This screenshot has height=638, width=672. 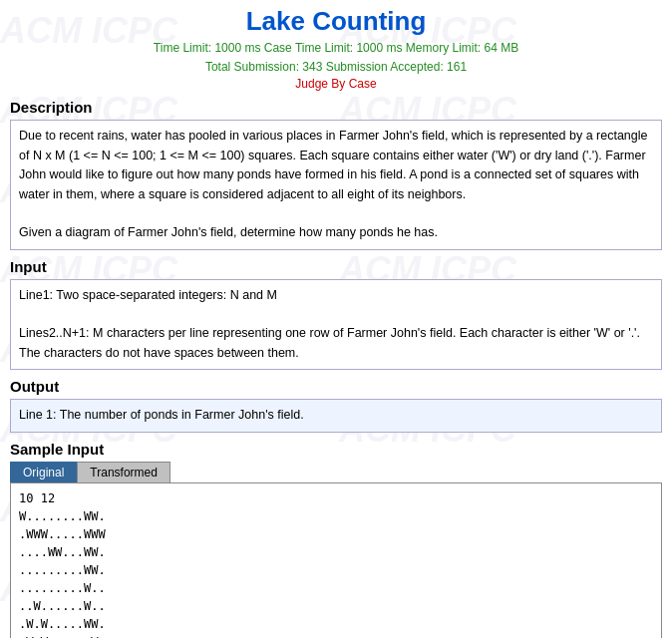 What do you see at coordinates (336, 68) in the screenshot?
I see `meta-line-2: Total Submission: 343 Submission Accepte…` at bounding box center [336, 68].